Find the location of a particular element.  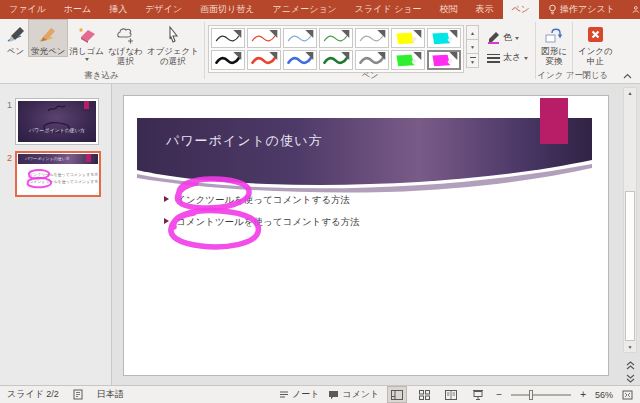

tab-insert: 挿入 is located at coordinates (118, 10).